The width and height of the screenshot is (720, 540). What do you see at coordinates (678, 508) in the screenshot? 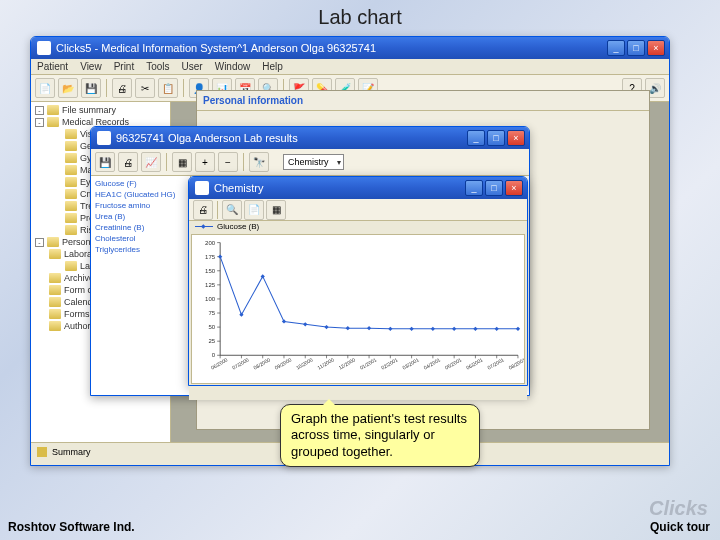
I see `brand-logo: Clicks` at bounding box center [678, 508].